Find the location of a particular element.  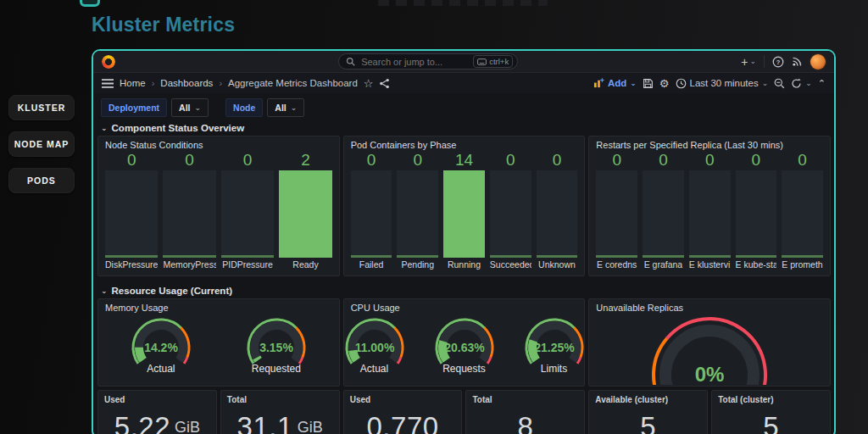

sidebar-item-pods: PODS is located at coordinates (42, 181).